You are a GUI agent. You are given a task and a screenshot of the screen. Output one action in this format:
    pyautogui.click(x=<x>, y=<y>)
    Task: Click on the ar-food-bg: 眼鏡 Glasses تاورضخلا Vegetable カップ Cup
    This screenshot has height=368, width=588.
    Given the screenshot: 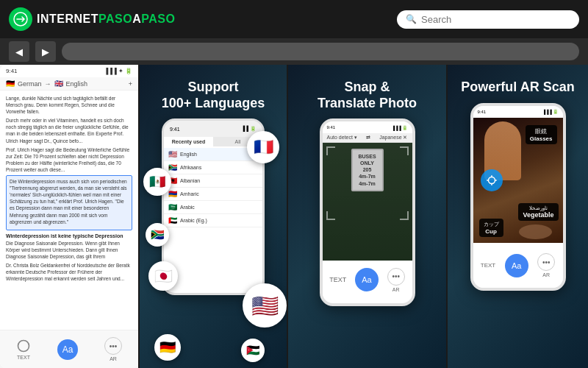 What is the action you would take?
    pyautogui.click(x=518, y=180)
    